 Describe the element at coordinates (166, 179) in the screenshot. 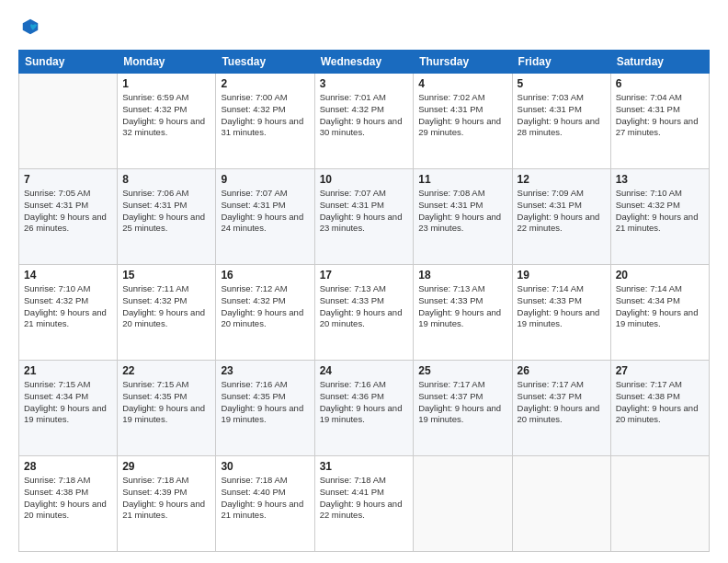

I see `day-number: 8` at that location.